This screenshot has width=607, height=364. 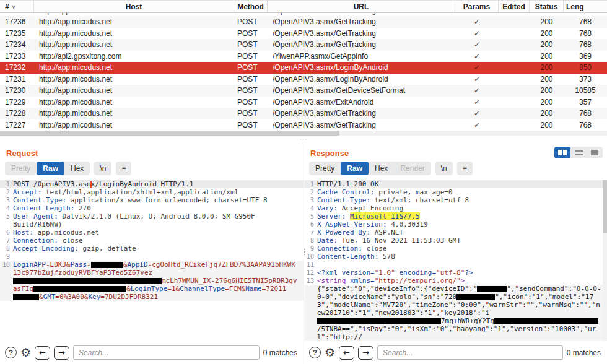 What do you see at coordinates (344, 233) in the screenshot?
I see `text-segment: X-Powered-By:` at bounding box center [344, 233].